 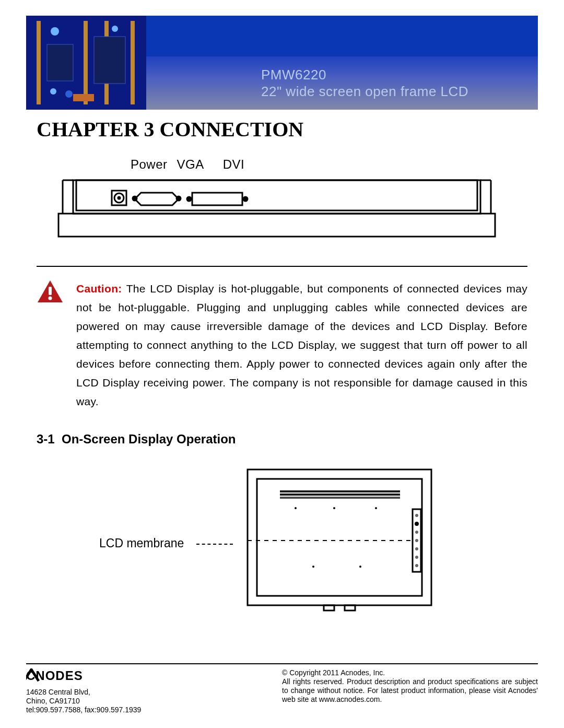 What do you see at coordinates (282, 439) in the screenshot?
I see `section-heading: 3-1 On-Screen Display Operation` at bounding box center [282, 439].